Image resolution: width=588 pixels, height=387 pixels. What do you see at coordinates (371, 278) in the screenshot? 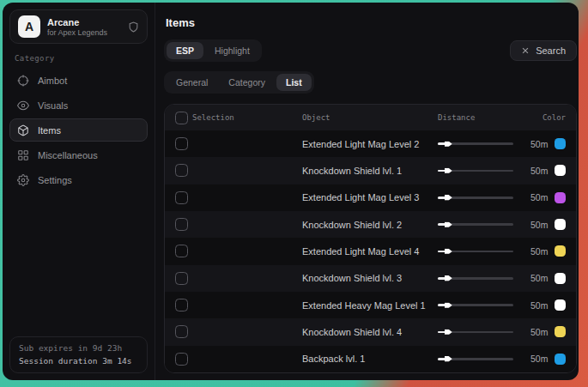
I see `table-row: Knockdown Shield lvl. 3 50m` at bounding box center [371, 278].